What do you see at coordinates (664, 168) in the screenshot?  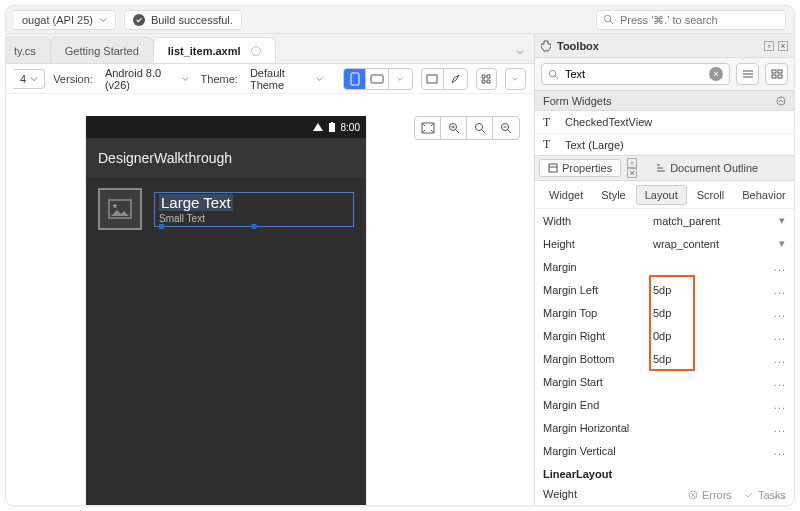 I see `properties-tab-row: Properties ▫ × Document Outline` at bounding box center [664, 168].